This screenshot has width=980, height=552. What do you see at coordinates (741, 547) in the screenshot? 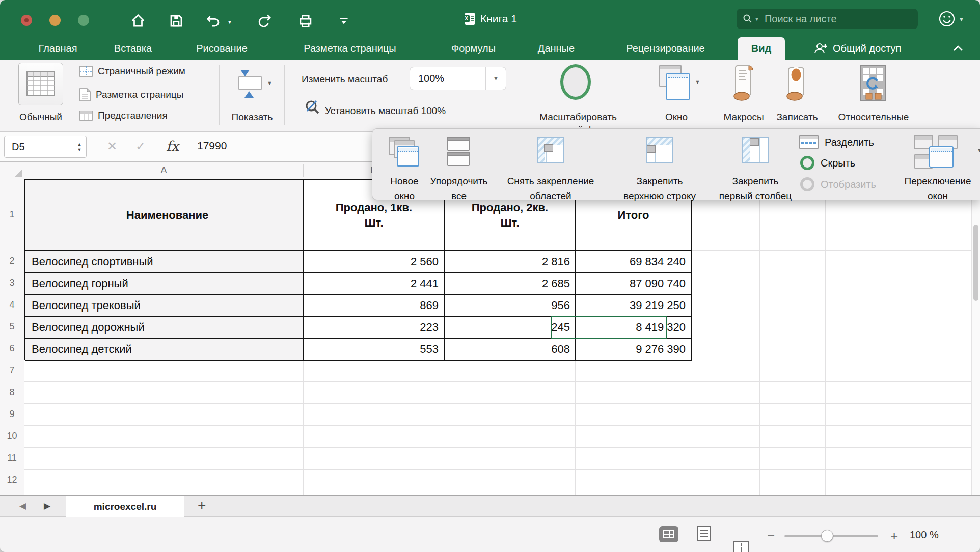
I see `page-break-view-toggle` at bounding box center [741, 547].